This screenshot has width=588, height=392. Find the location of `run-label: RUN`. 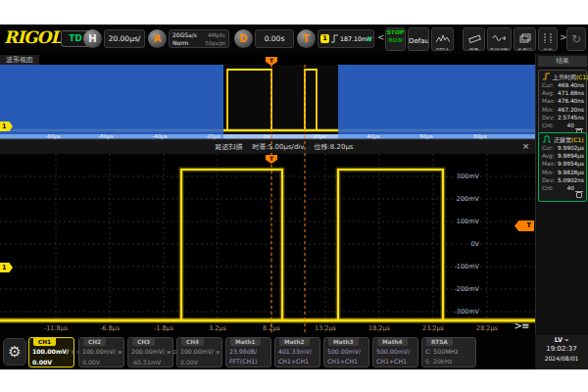

run-label: RUN is located at coordinates (396, 40).